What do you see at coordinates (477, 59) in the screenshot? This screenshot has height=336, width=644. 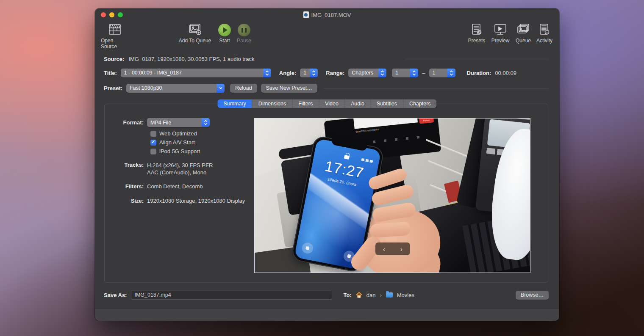 I see `source-divider` at bounding box center [477, 59].